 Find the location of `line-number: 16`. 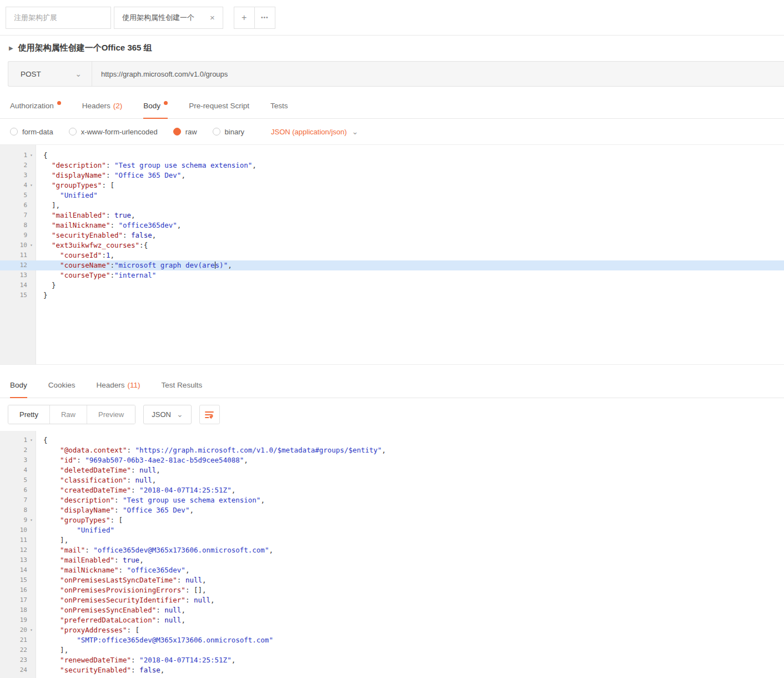

line-number: 16 is located at coordinates (13, 590).